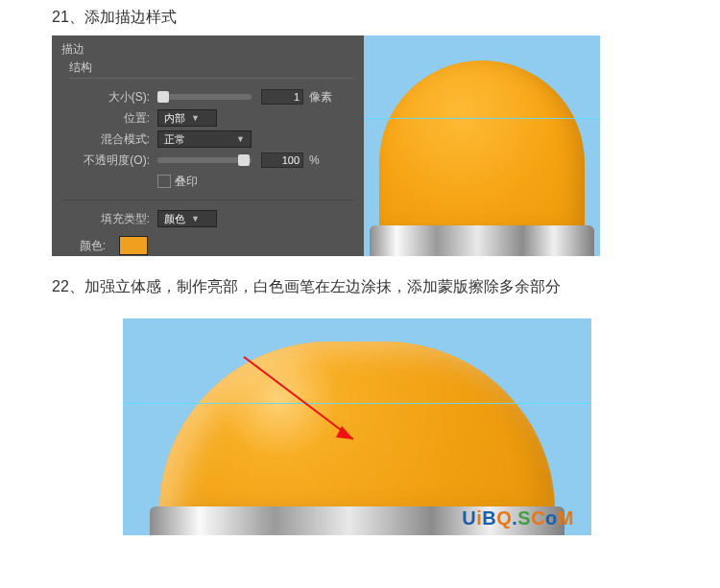  I want to click on step-number: 21、, so click(68, 17).